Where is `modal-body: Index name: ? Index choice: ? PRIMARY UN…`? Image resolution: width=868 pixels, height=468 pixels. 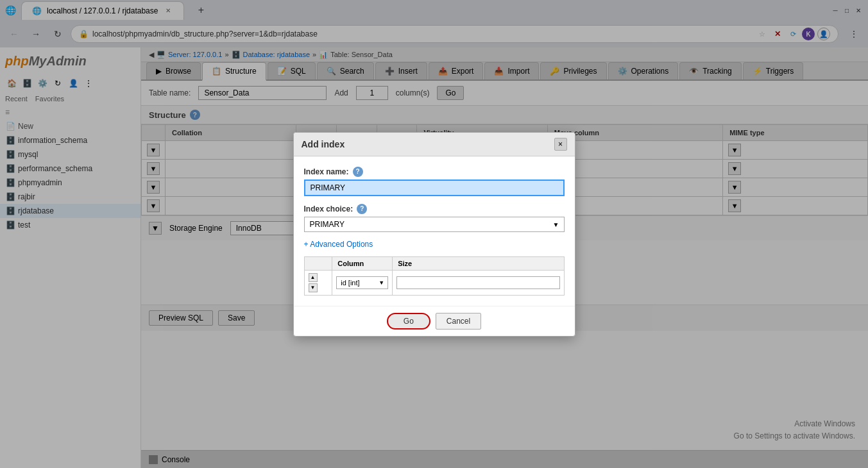 modal-body: Index name: ? Index choice: ? PRIMARY UN… is located at coordinates (434, 231).